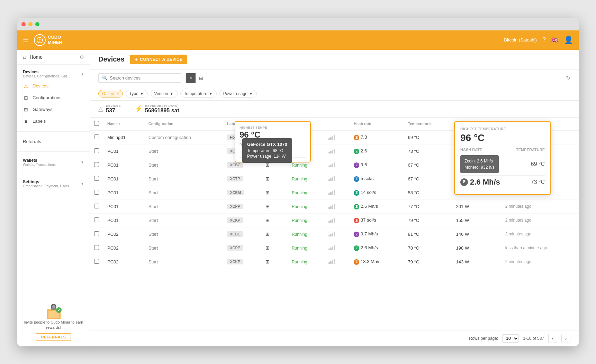  What do you see at coordinates (377, 206) in the screenshot?
I see `cell-hash: Ƶ2.6 Mh/s` at bounding box center [377, 206].